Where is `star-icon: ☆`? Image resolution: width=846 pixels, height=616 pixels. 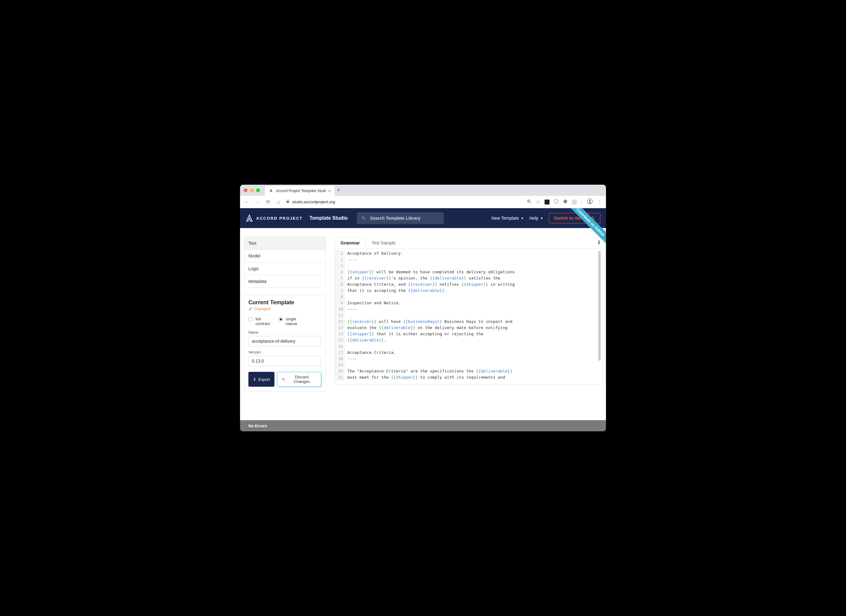 star-icon: ☆ is located at coordinates (538, 202).